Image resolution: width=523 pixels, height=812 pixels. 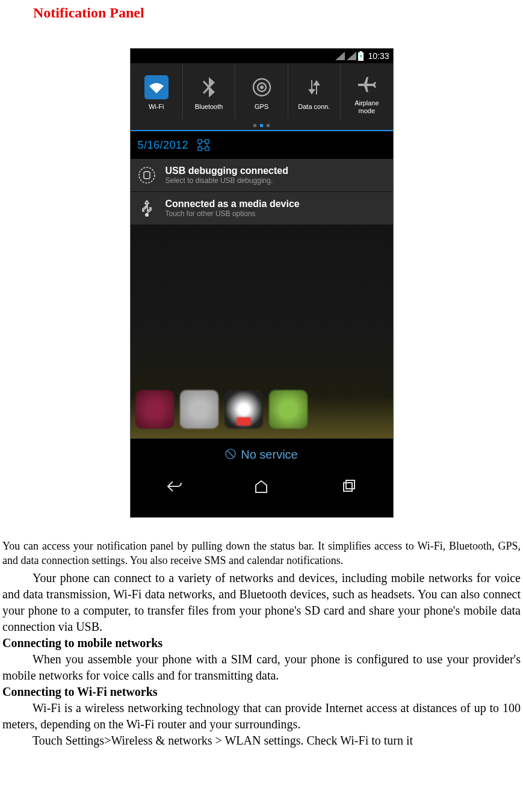 I want to click on subheading-wifi: Connecting to Wi-Fi networks, so click(x=261, y=692).